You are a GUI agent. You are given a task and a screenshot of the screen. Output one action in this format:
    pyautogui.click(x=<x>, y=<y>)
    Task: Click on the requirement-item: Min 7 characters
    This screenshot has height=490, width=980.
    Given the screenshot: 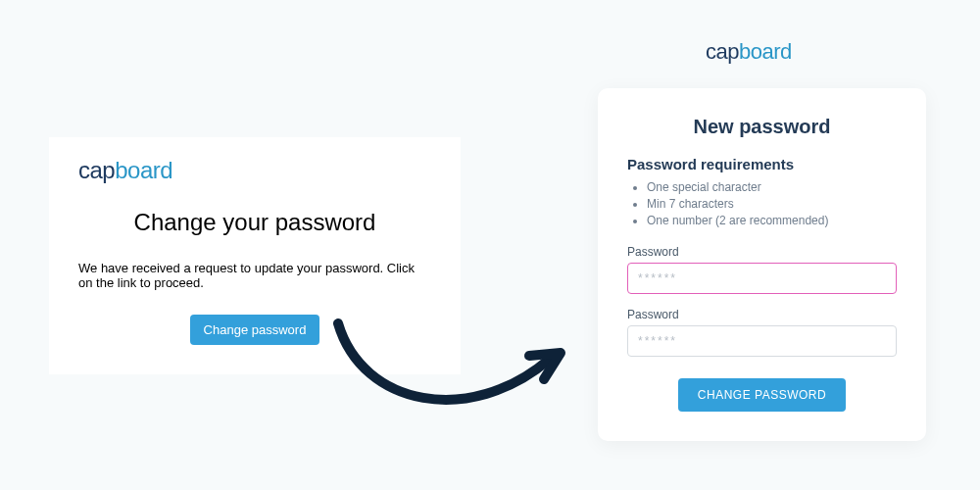 What is the action you would take?
    pyautogui.click(x=772, y=204)
    